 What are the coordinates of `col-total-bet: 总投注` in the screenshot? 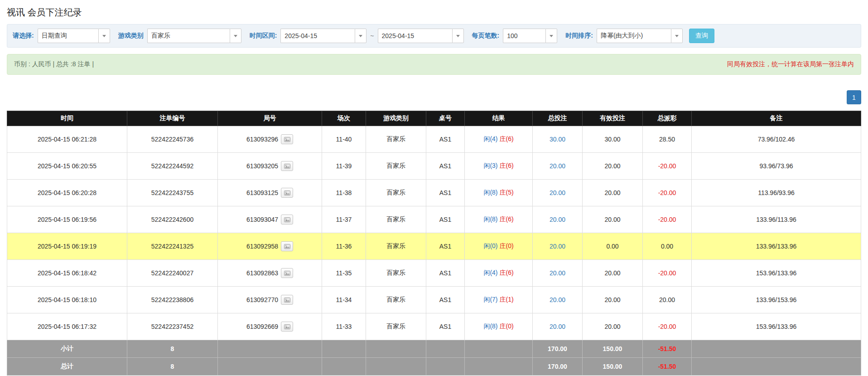 It's located at (558, 119).